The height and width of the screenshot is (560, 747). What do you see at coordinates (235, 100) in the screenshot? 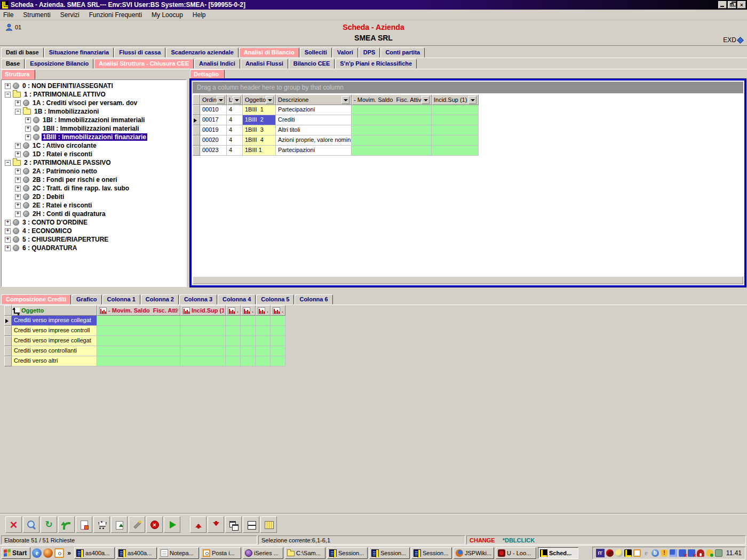
I see `column-header-lv: Lv` at bounding box center [235, 100].